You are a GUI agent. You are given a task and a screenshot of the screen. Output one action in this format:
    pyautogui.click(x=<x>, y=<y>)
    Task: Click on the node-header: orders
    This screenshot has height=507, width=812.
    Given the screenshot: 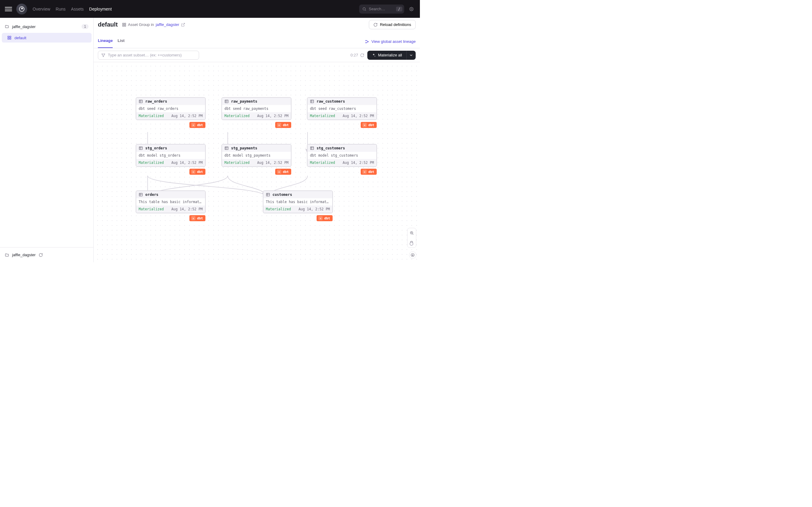 What is the action you would take?
    pyautogui.click(x=170, y=194)
    